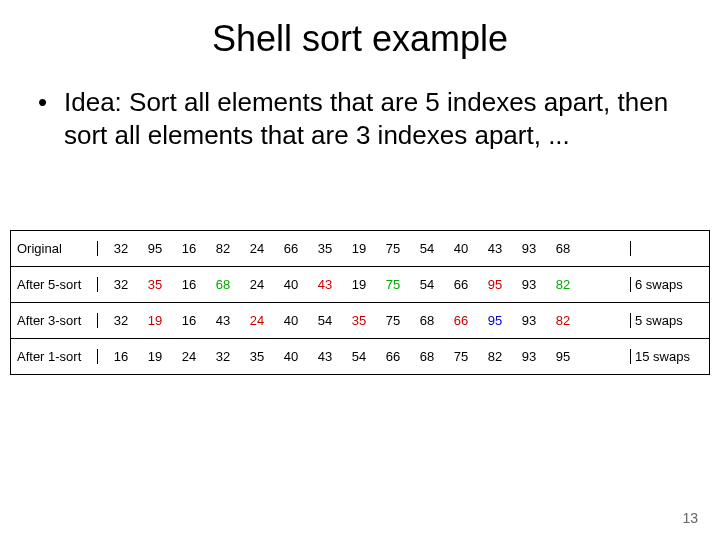 Image resolution: width=720 pixels, height=540 pixels. I want to click on row-swaps: 15 swaps, so click(669, 356).